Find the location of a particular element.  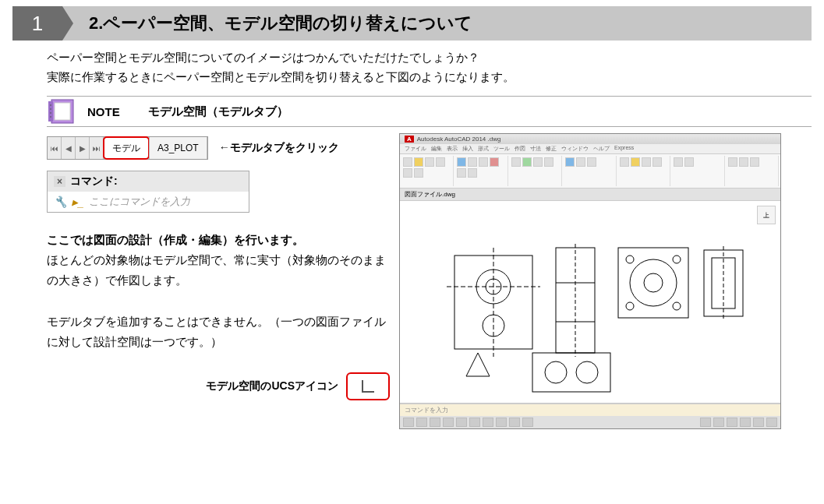

tab-layout: A3_PLOT is located at coordinates (178, 148).